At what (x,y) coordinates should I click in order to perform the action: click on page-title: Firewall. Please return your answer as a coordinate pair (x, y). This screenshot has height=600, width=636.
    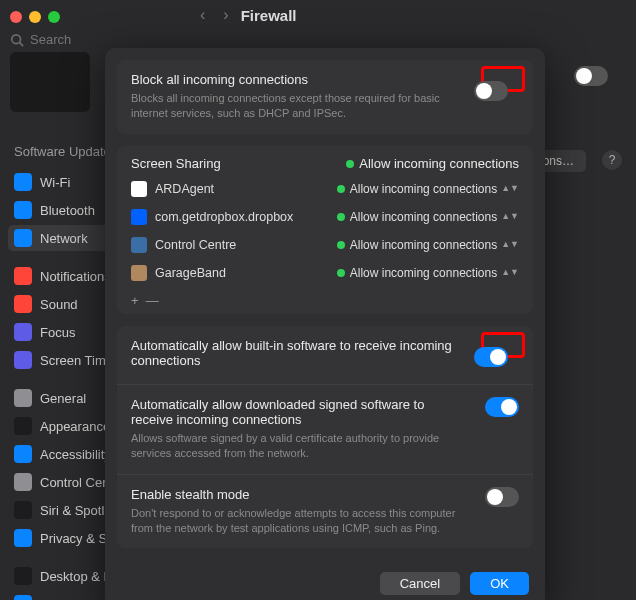
    Looking at the image, I should click on (269, 16).